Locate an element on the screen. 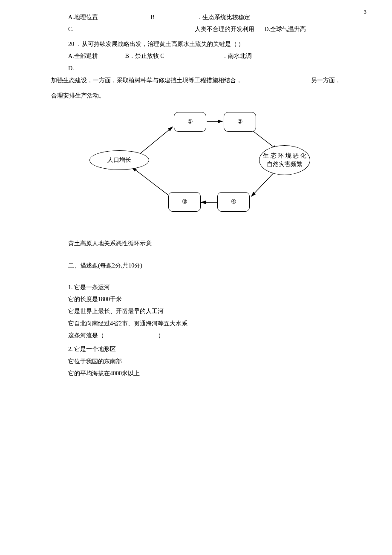 The image size is (392, 555). q20-opt-d-line2: 合理安排生产活动。 is located at coordinates (196, 96).